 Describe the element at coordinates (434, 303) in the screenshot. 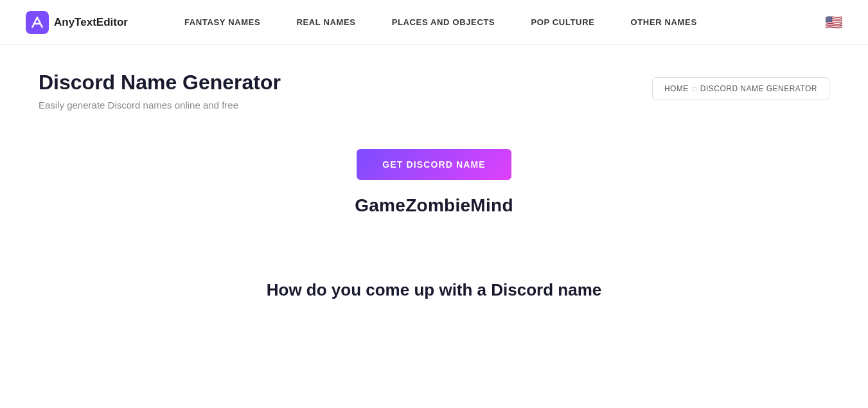

I see `bottom-section: How do you come up with a Discord name` at that location.